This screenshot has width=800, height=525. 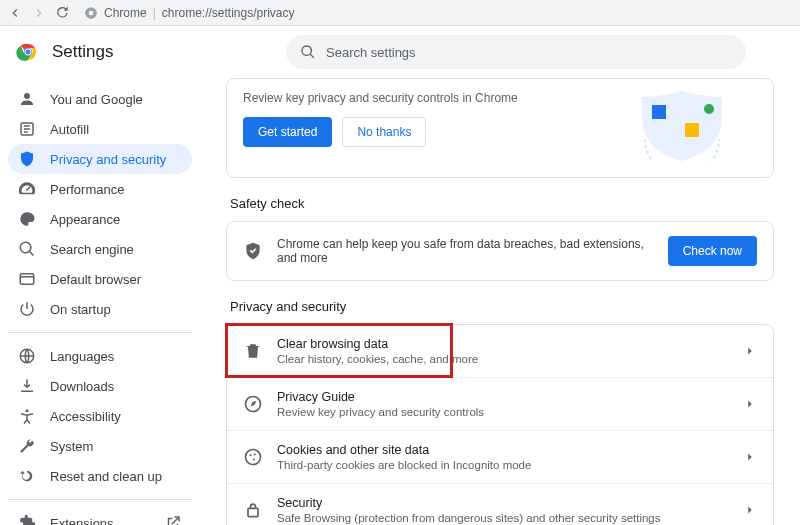 What do you see at coordinates (384, 132) in the screenshot?
I see `no-thanks-button: No thanks` at bounding box center [384, 132].